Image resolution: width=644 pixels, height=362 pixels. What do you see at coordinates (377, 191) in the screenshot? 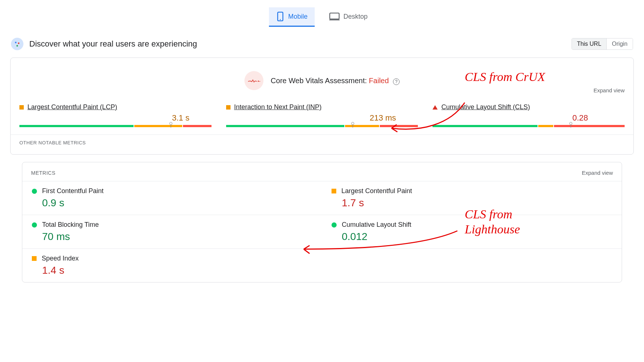
I see `lh-lcp-label: Largest Contentful Paint` at bounding box center [377, 191].